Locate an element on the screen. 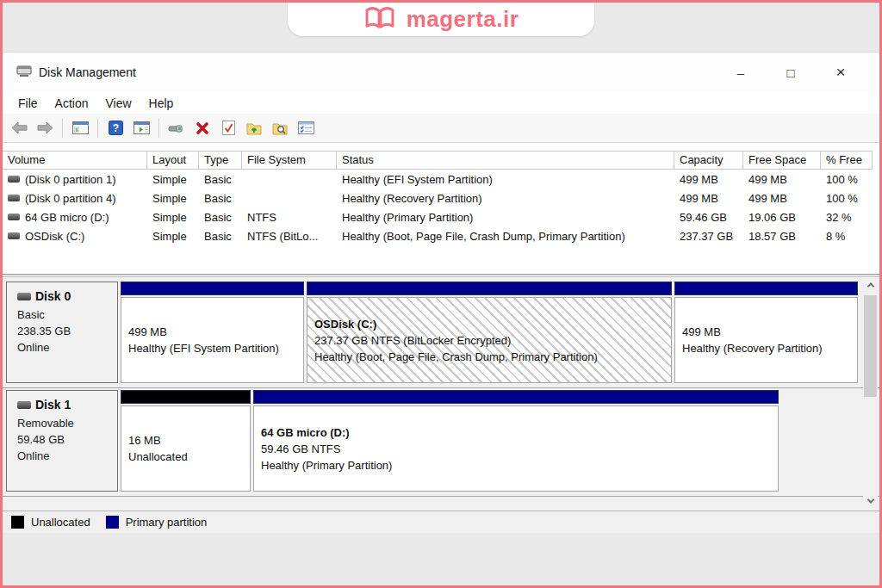  table-row: 64 GB micro (D:)SimpleBasicNTFSHealthy (… is located at coordinates (438, 217).